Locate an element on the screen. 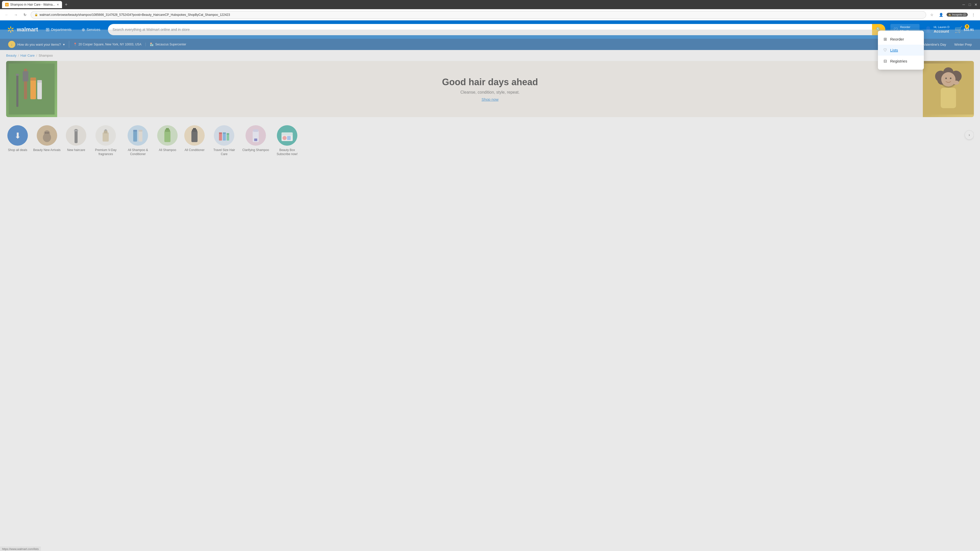  winter-prep-link: Winter Prep is located at coordinates (963, 44).